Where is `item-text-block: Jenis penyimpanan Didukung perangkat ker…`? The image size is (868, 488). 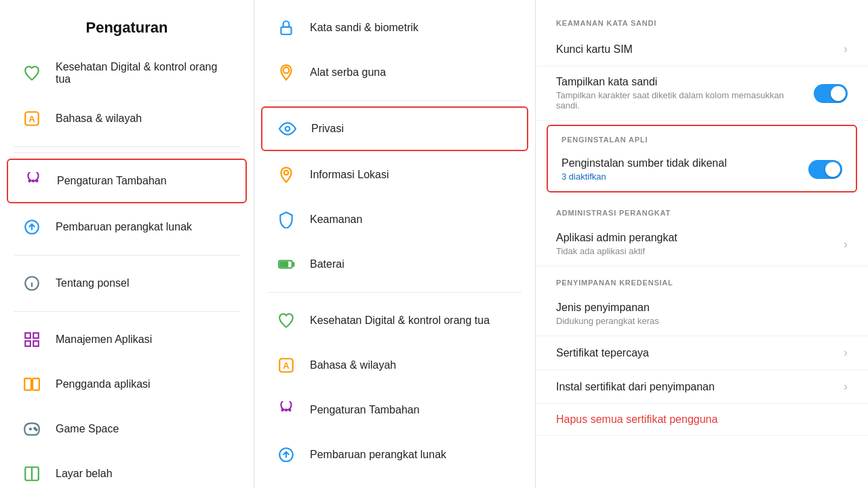
item-text-block: Jenis penyimpanan Didukung perangkat ker… is located at coordinates (702, 314).